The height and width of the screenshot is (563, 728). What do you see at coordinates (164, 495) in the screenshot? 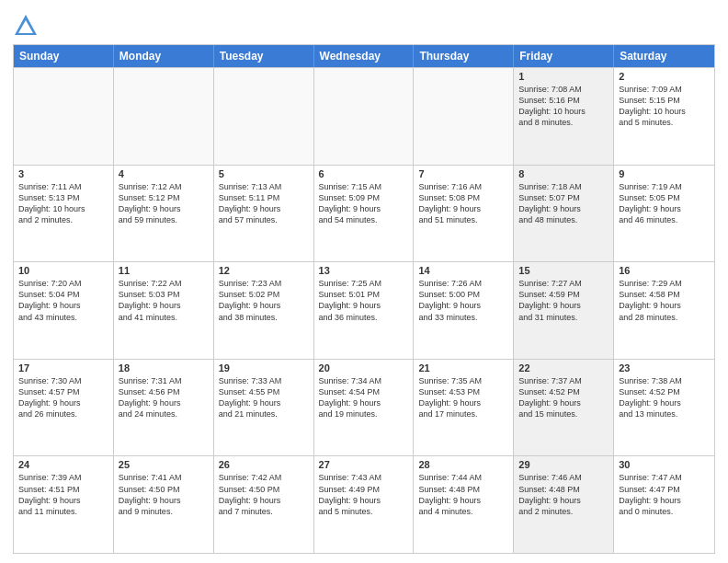
I see `cell-info: Sunrise: 7:41 AM Sunset: 4:50 PM Dayligh…` at bounding box center [164, 495].